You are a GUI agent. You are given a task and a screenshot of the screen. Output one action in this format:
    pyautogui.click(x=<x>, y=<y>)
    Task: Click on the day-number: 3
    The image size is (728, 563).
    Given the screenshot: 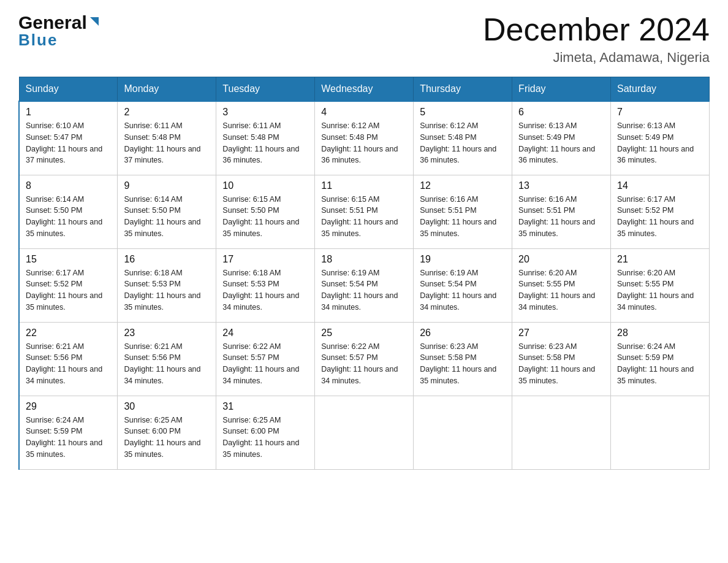 What is the action you would take?
    pyautogui.click(x=265, y=112)
    